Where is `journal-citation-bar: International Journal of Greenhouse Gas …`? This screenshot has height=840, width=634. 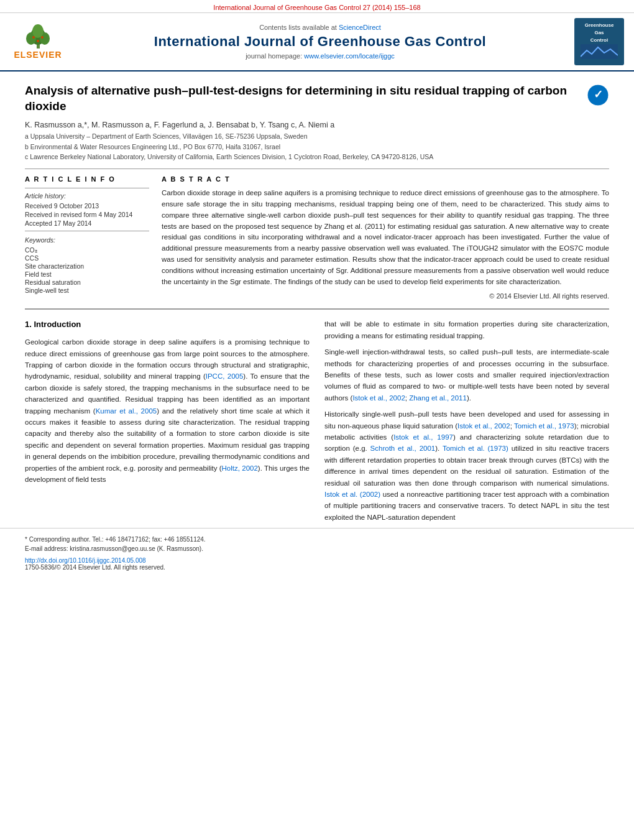
journal-citation-bar: International Journal of Greenhouse Gas … is located at coordinates (317, 6).